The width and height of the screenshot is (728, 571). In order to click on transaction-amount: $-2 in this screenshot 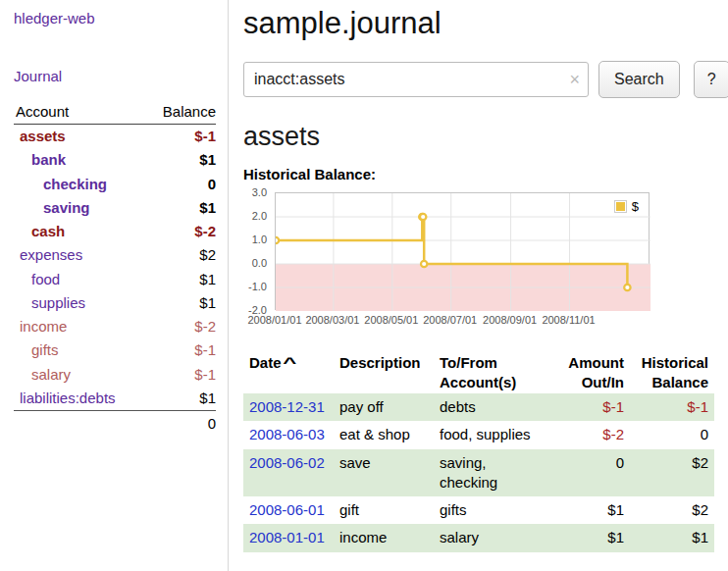, I will do `click(591, 435)`.